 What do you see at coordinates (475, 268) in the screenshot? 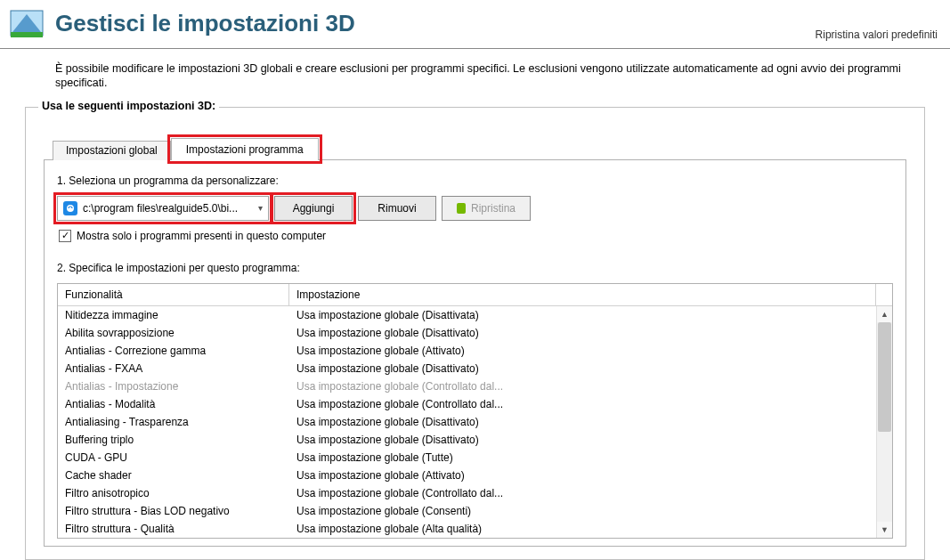
I see `step2-label: 2. Specifica le impostazioni per questo …` at bounding box center [475, 268].